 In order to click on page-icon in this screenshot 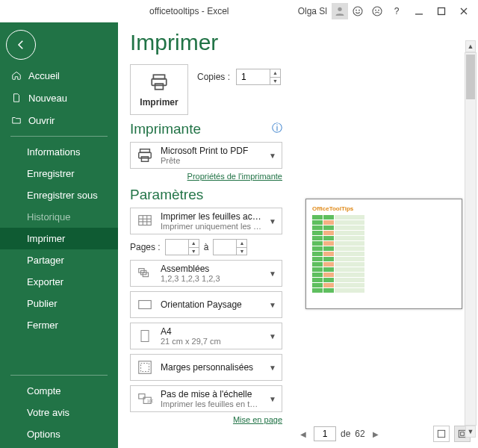, I will do `click(145, 336)`.